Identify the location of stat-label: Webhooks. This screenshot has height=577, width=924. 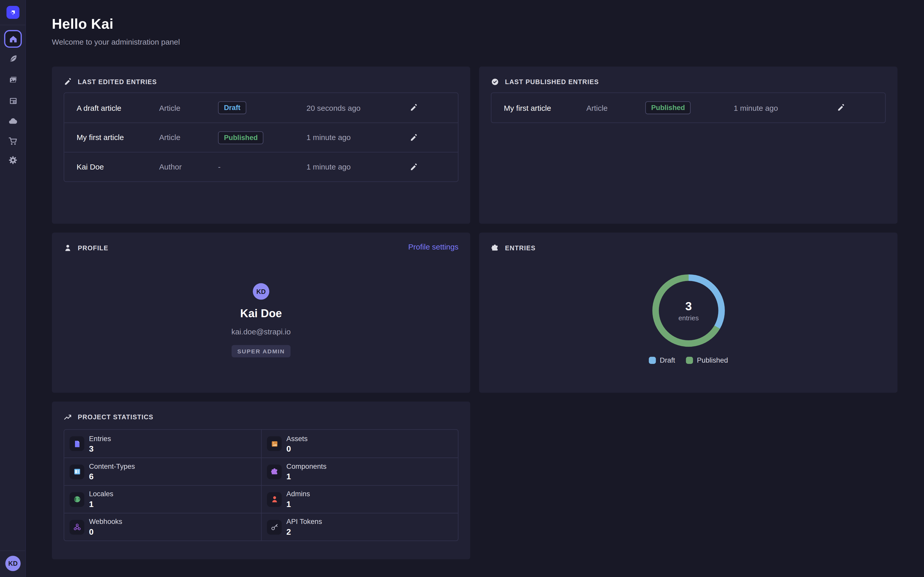
(106, 522).